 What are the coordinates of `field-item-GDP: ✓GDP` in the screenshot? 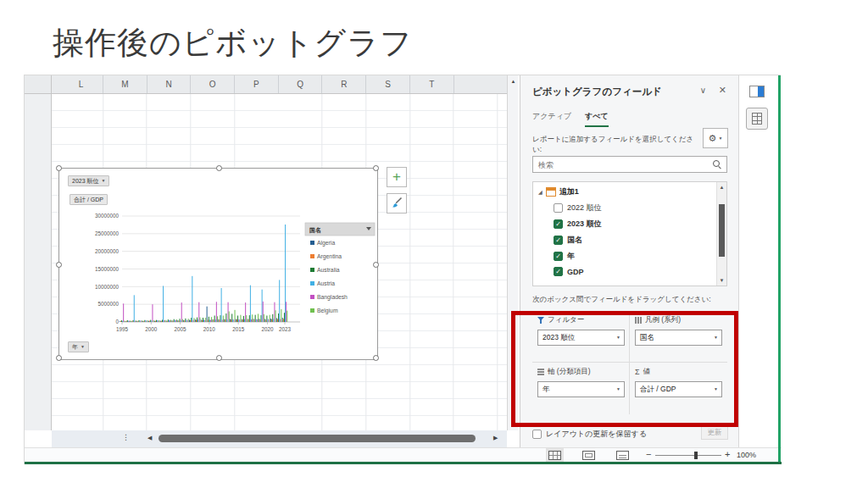 It's located at (569, 271).